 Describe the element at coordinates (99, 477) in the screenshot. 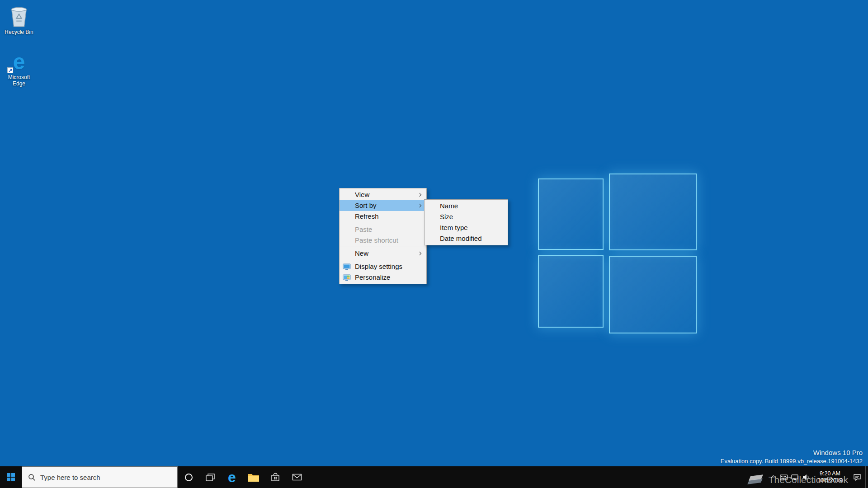

I see `taskbar-search-box` at that location.